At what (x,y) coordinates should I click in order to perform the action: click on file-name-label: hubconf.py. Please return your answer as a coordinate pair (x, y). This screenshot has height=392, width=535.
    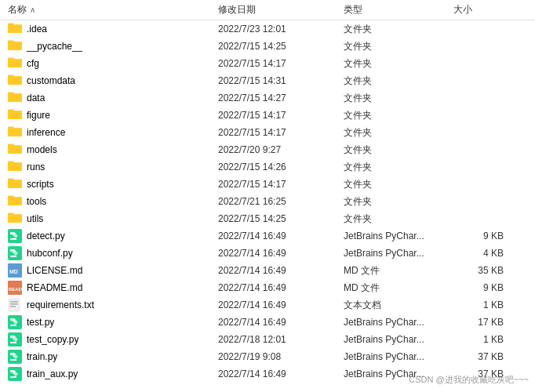
    Looking at the image, I should click on (50, 253).